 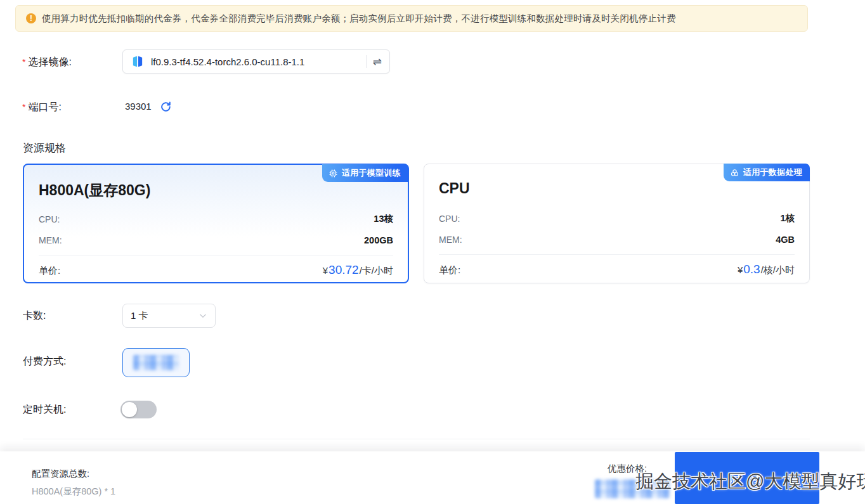 What do you see at coordinates (216, 270) in the screenshot?
I see `price-row: 单价: ¥30.72/卡/小时` at bounding box center [216, 270].